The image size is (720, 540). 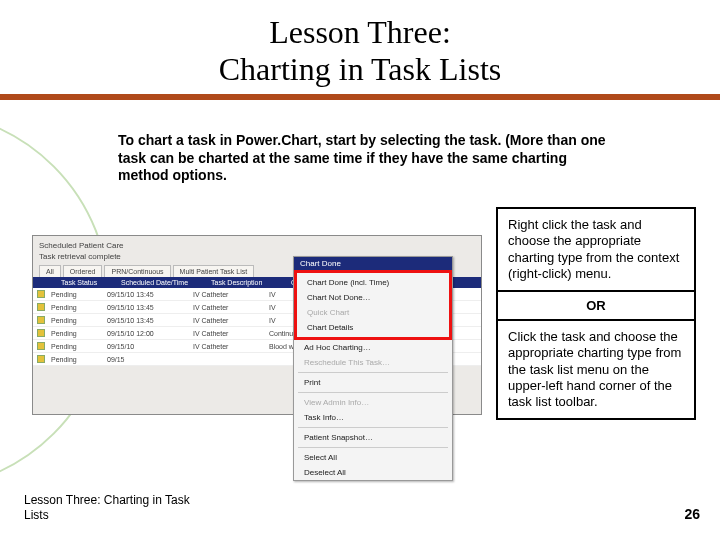 I want to click on ctx-chart-details: Chart Details, so click(x=373, y=328).